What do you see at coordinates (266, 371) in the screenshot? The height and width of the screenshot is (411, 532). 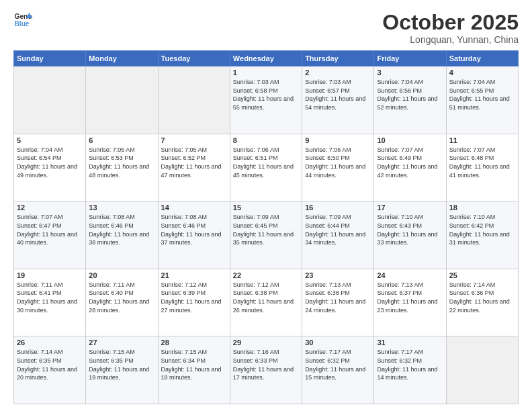 I see `calendar-cell: 29Sunrise: 7:16 AMSunset: 6:33 PMDayligh…` at bounding box center [266, 371].